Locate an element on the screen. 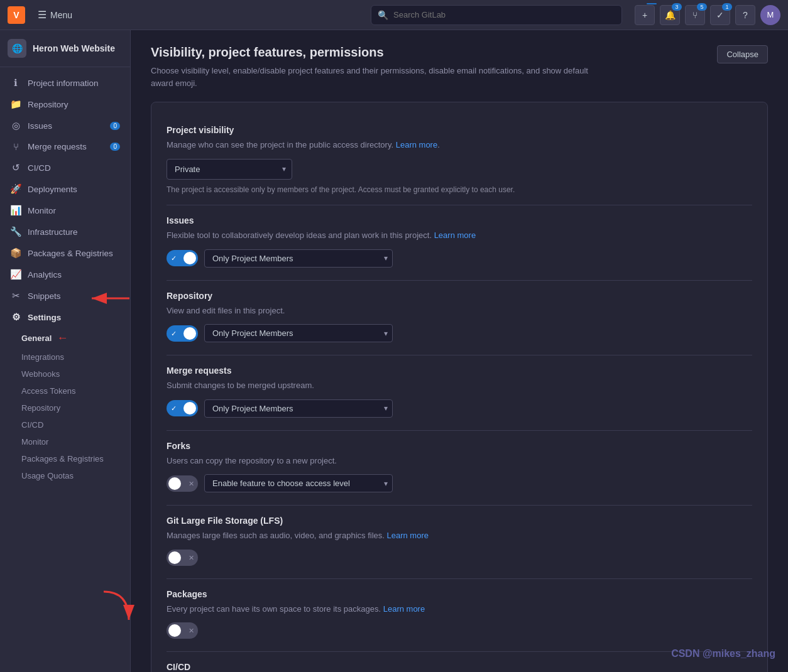 Image resolution: width=788 pixels, height=672 pixels. sidebar-item-deployments: 🚀 Deployments is located at coordinates (65, 189).